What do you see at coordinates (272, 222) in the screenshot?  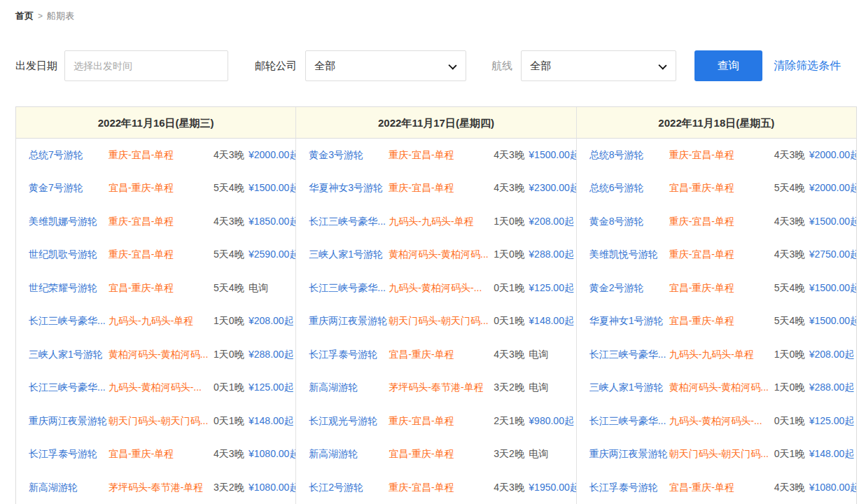 I see `price-link: ¥1850.00起` at bounding box center [272, 222].